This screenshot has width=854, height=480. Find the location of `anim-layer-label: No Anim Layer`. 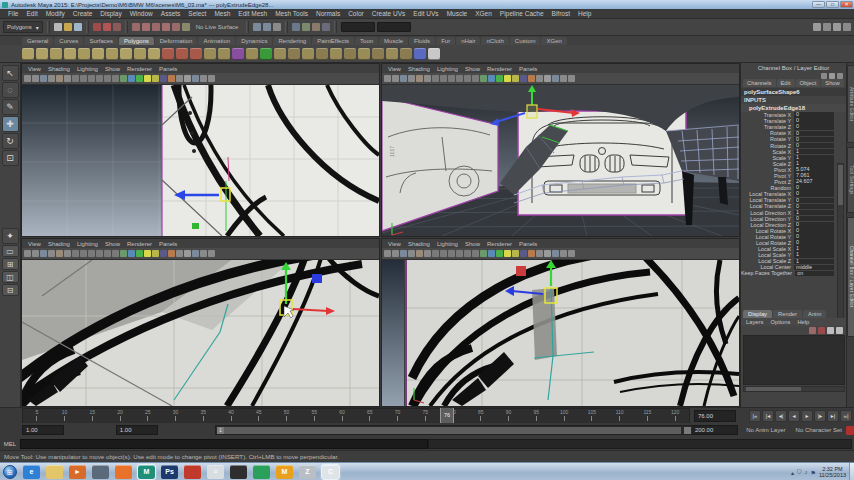

anim-layer-label: No Anim Layer is located at coordinates (766, 430).